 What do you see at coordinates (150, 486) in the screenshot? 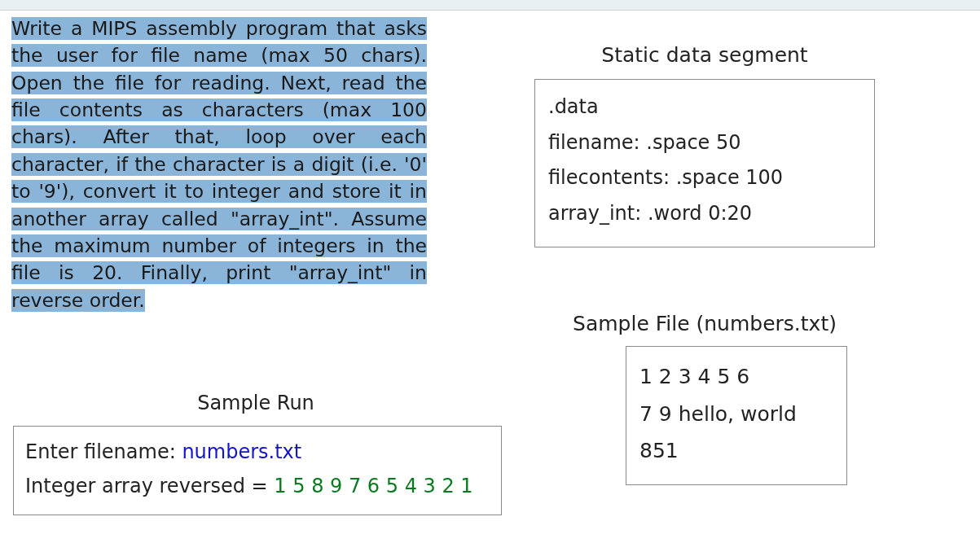
I see `output-label: Integer array reversed =` at bounding box center [150, 486].